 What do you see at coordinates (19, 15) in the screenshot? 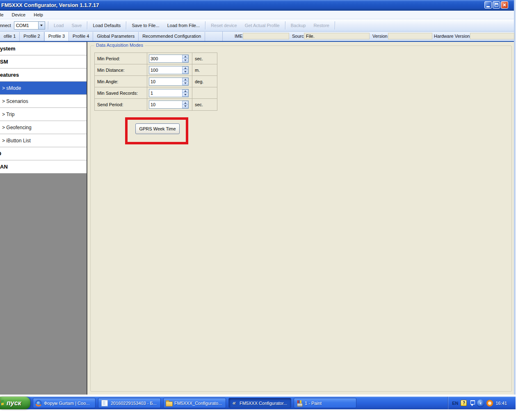
I see `menu-device: Device` at bounding box center [19, 15].